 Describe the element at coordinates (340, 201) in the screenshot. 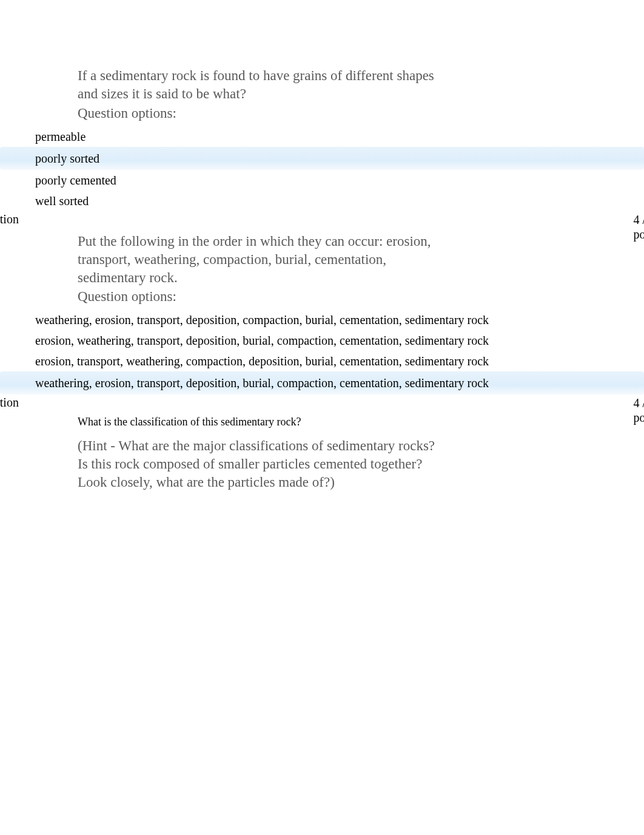

I see `option-well-sorted: well sorted` at that location.